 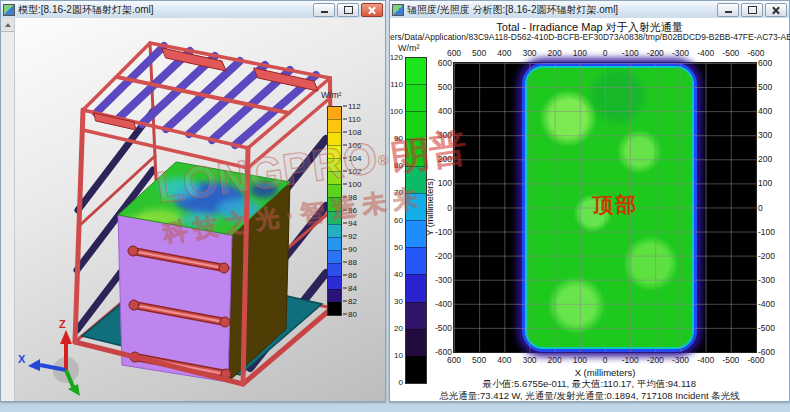 What do you see at coordinates (350, 210) in the screenshot?
I see `tick-label: 96` at bounding box center [350, 210].